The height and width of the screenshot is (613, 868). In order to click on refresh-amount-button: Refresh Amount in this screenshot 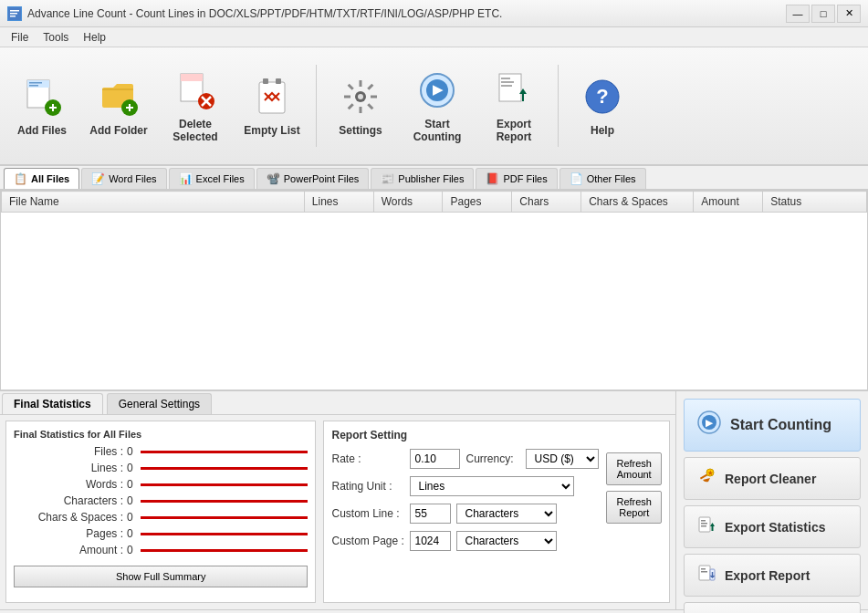, I will do `click(633, 469)`.